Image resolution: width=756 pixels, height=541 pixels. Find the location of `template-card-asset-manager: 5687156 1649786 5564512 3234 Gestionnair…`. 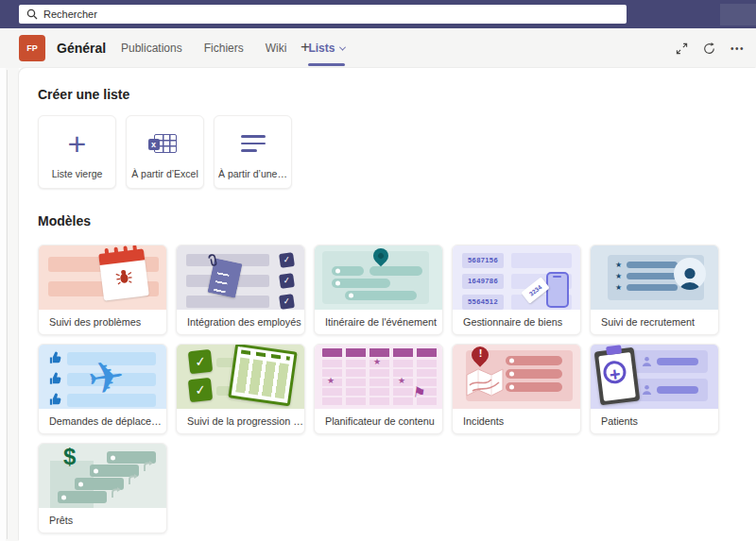

template-card-asset-manager: 5687156 1649786 5564512 3234 Gestionnair… is located at coordinates (516, 290).